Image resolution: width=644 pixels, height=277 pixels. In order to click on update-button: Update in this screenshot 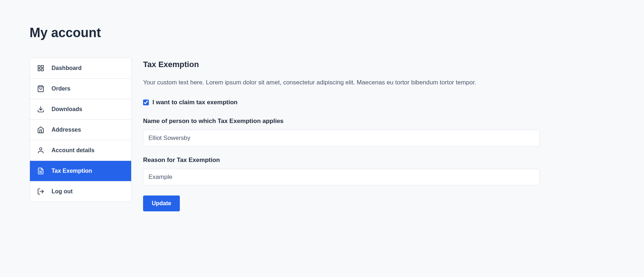, I will do `click(161, 203)`.